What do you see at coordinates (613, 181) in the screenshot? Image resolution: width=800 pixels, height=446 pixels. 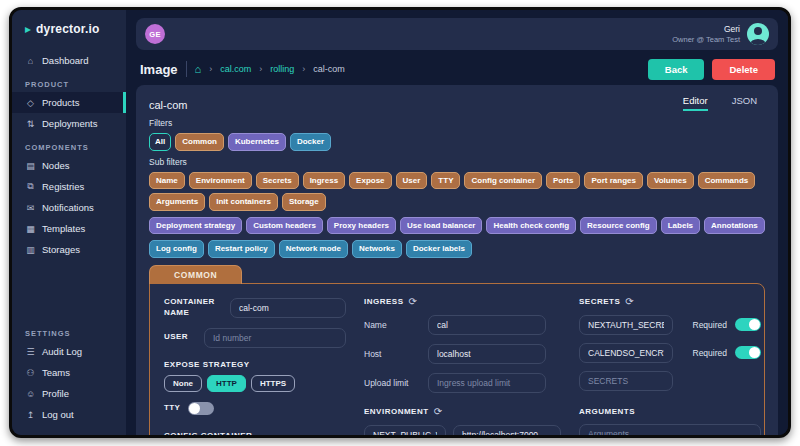 I see `subfilter-chip: Port ranges` at bounding box center [613, 181].